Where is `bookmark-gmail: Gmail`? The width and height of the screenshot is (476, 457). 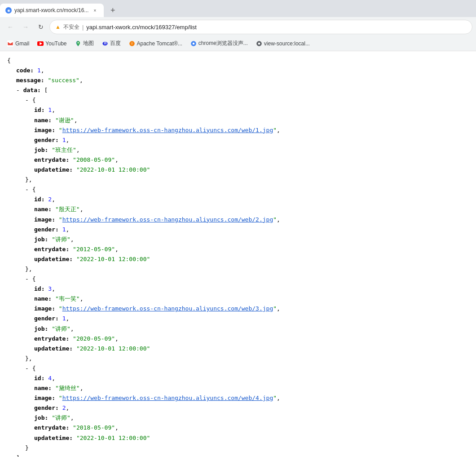
bookmark-gmail: Gmail is located at coordinates (18, 44).